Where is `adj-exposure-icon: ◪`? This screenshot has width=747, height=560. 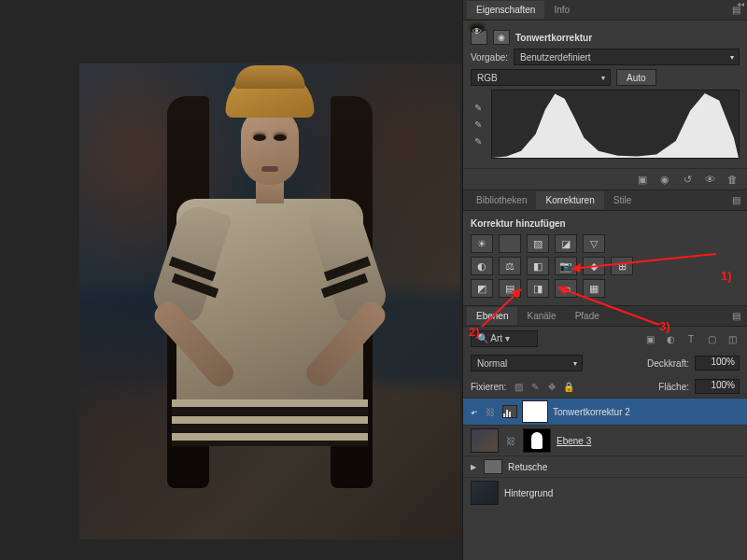
adj-exposure-icon: ◪ is located at coordinates (566, 244).